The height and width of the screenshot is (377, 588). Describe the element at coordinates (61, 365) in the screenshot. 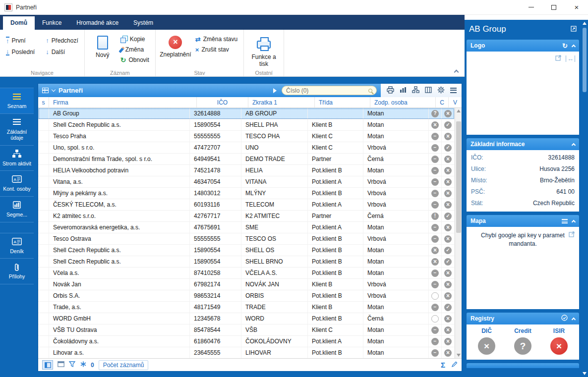

I see `panel-toggle-button` at that location.